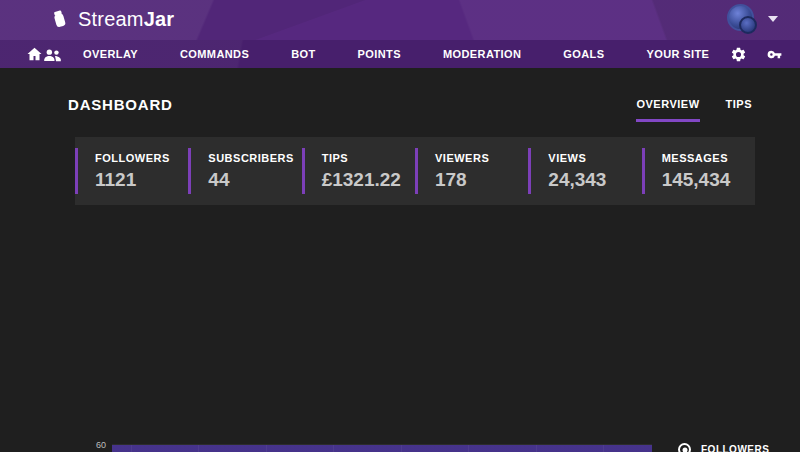 This screenshot has height=452, width=800. I want to click on user-avatar, so click(740, 18).